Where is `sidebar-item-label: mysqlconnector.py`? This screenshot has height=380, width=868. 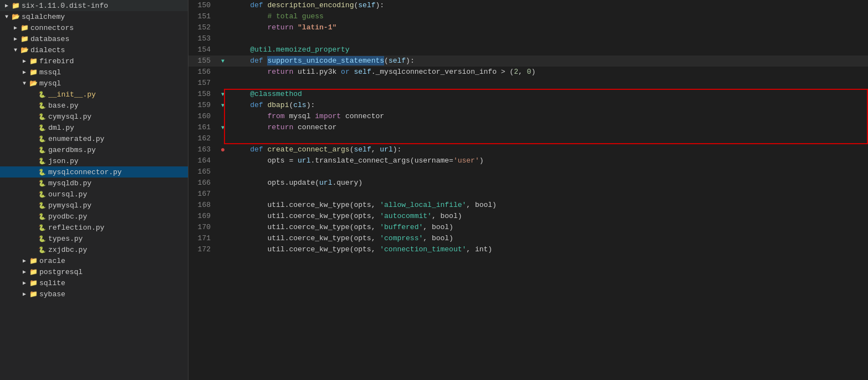 sidebar-item-label: mysqlconnector.py is located at coordinates (85, 172).